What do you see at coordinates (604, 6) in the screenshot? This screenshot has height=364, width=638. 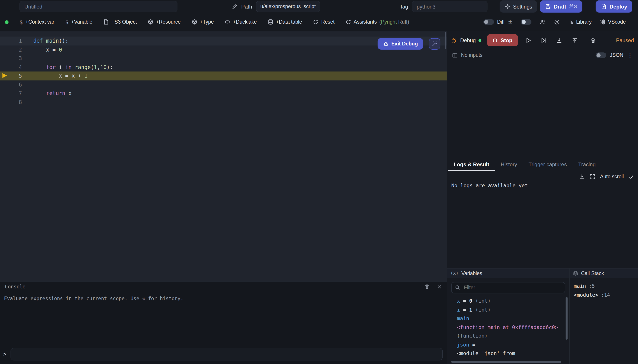 I see `deploy-icon` at bounding box center [604, 6].